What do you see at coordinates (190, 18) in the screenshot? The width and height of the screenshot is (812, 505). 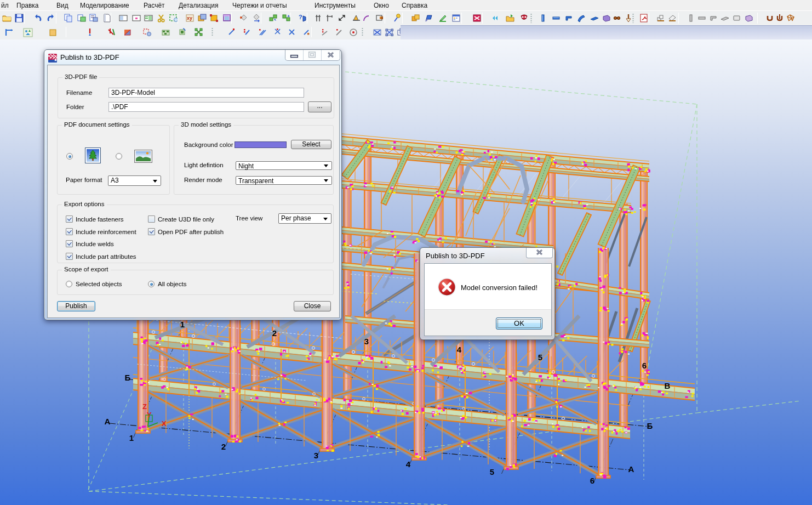 I see `svg-text: xy` at bounding box center [190, 18].